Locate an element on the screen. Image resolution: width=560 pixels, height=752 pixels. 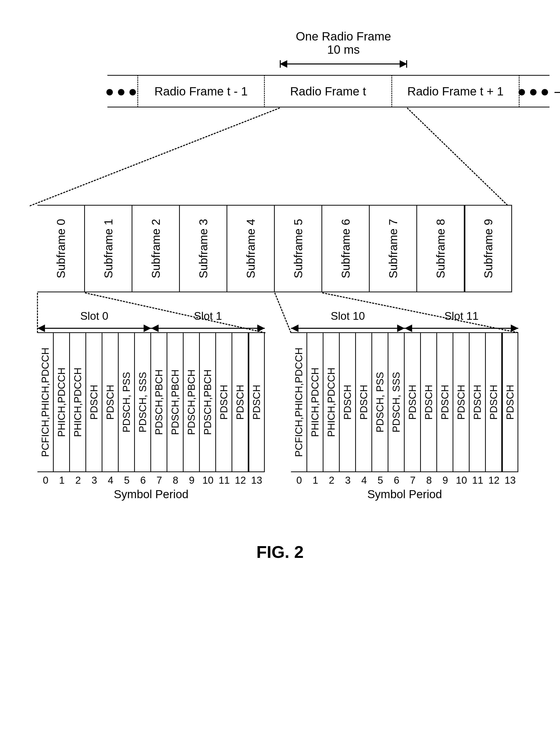
radio-frame-prev: Radio Frame t - 1 is located at coordinates (201, 91).